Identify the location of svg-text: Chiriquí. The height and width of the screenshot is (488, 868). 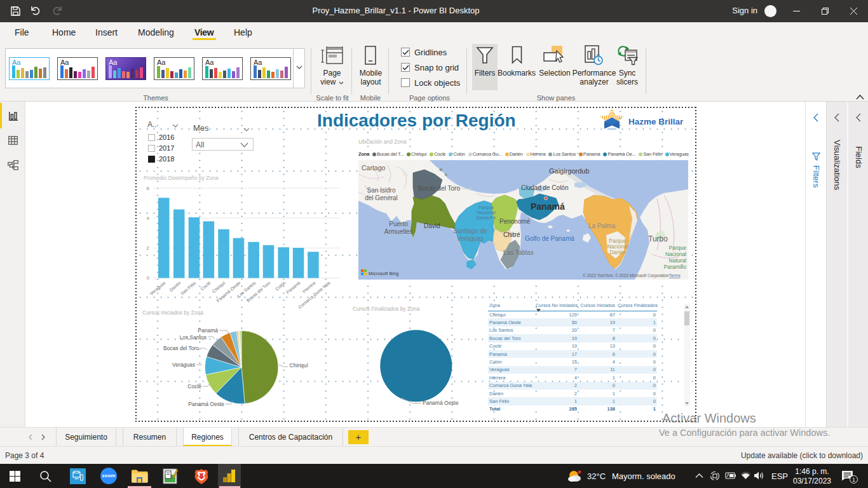
(299, 365).